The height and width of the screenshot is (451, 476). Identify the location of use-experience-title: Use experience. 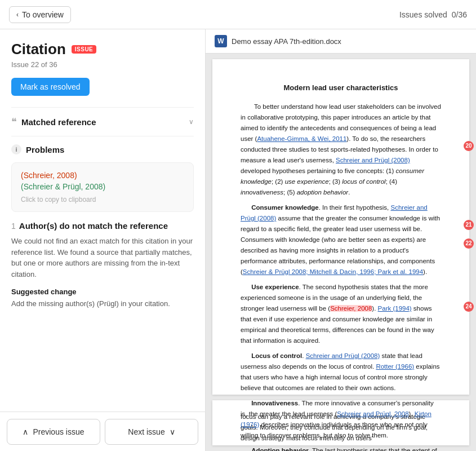
(275, 287).